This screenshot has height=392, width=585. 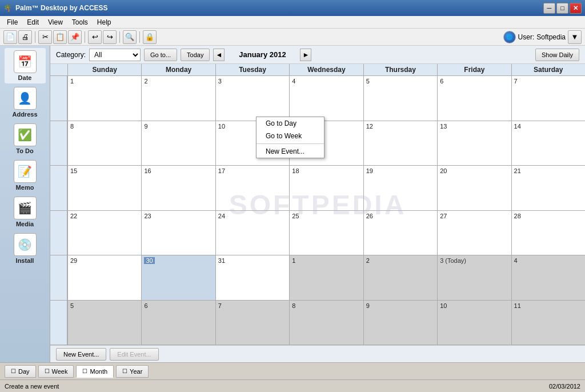 I want to click on cal-cell-jan19: 19, so click(x=400, y=188).